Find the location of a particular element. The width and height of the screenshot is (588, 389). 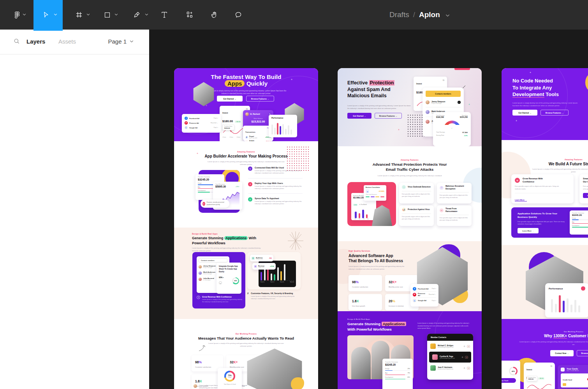

banner-learn-more-button: Learn More → is located at coordinates (528, 231).